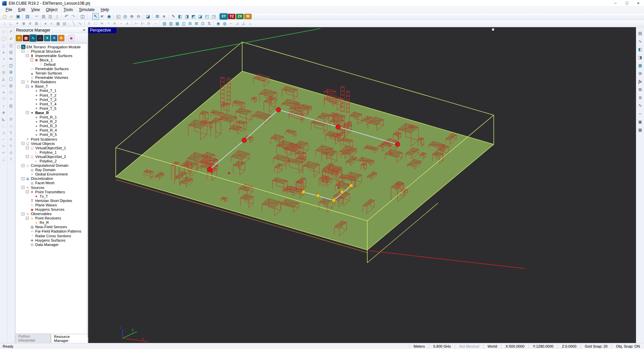 The image size is (644, 349). I want to click on array-window-1-icon: ▤, so click(164, 23).